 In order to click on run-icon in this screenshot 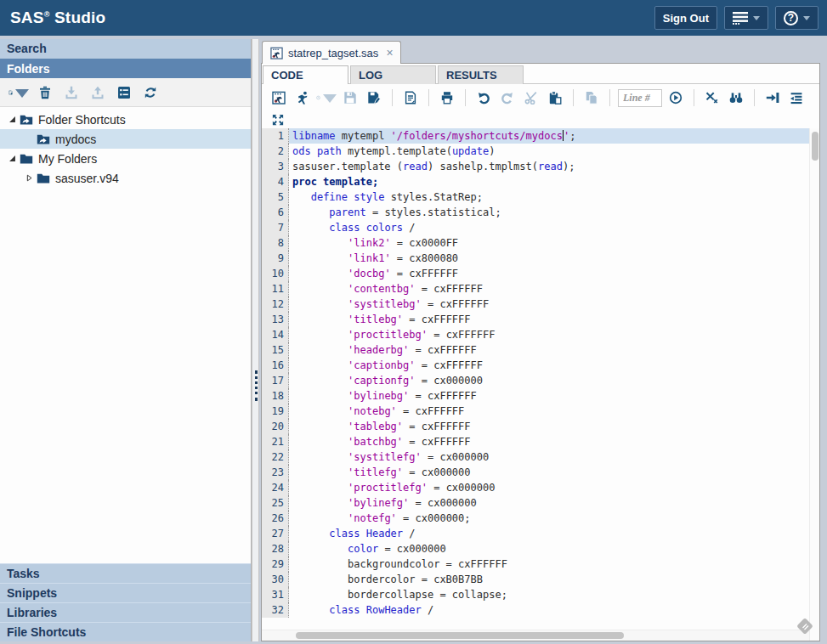, I will do `click(303, 98)`.